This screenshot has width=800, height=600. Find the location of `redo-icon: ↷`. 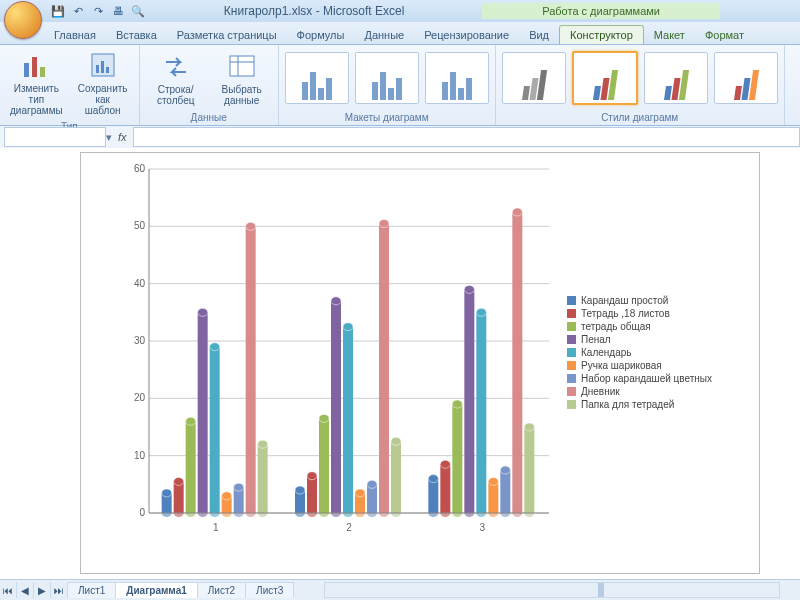

redo-icon: ↷ is located at coordinates (98, 11).